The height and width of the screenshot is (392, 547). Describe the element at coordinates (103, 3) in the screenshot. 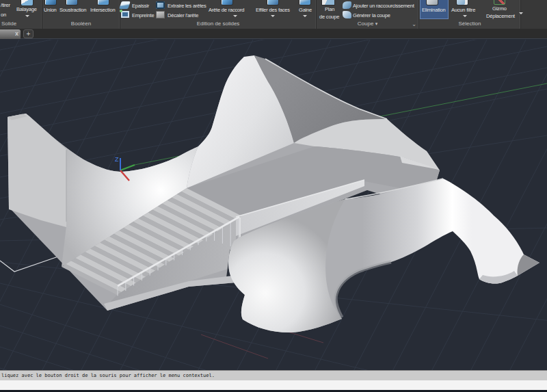

I see `intersect-cubes-icon` at that location.